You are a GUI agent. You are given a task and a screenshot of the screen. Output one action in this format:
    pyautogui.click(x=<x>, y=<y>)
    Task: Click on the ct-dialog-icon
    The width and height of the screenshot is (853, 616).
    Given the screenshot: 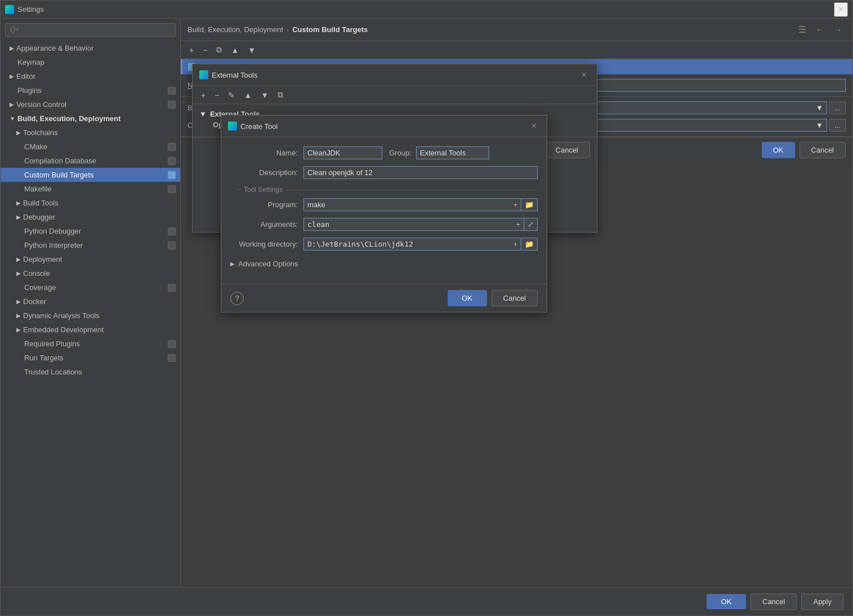 What is the action you would take?
    pyautogui.click(x=233, y=126)
    